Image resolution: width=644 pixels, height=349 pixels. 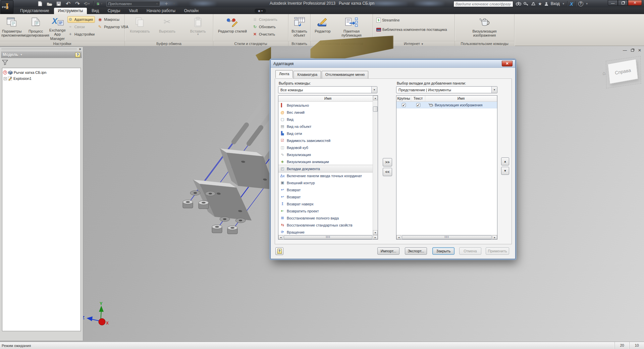 What do you see at coordinates (325, 225) in the screenshot?
I see `command-row: ⇆ Восстановление стандартных свойств` at bounding box center [325, 225].